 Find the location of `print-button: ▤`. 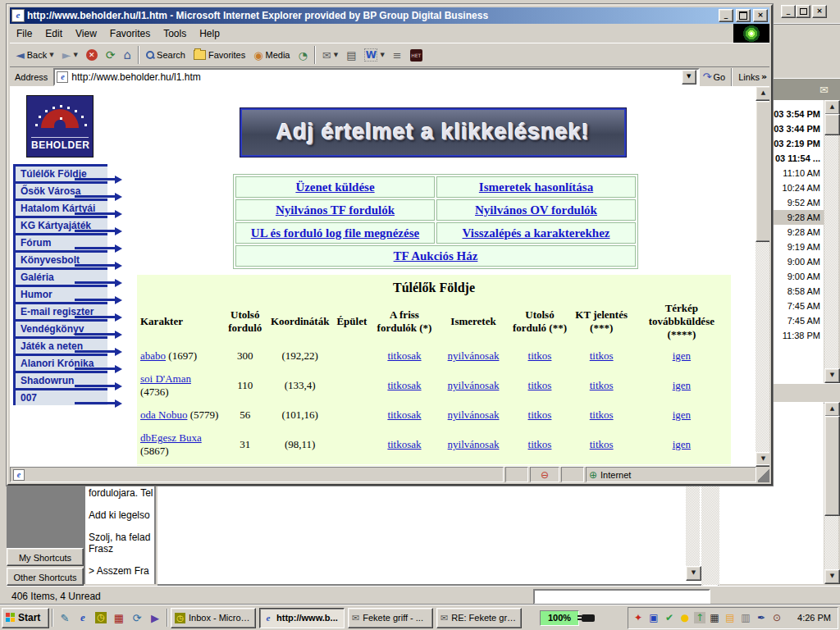

print-button: ▤ is located at coordinates (351, 56).